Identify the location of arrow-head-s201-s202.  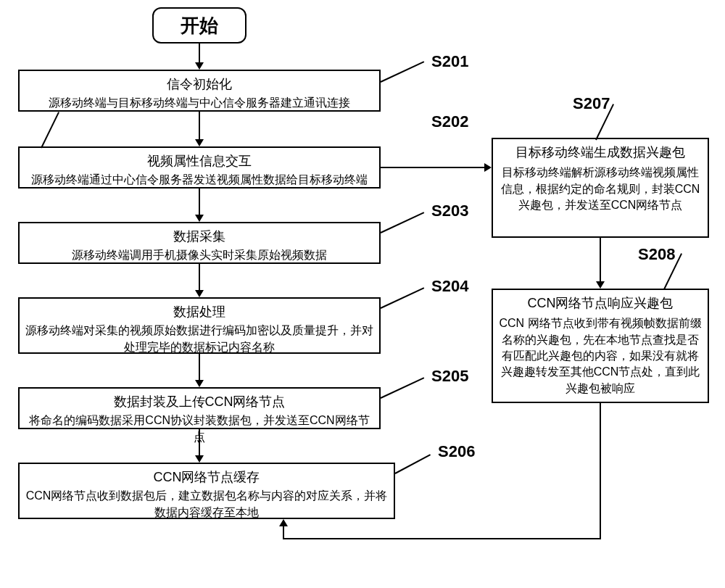
(199, 143).